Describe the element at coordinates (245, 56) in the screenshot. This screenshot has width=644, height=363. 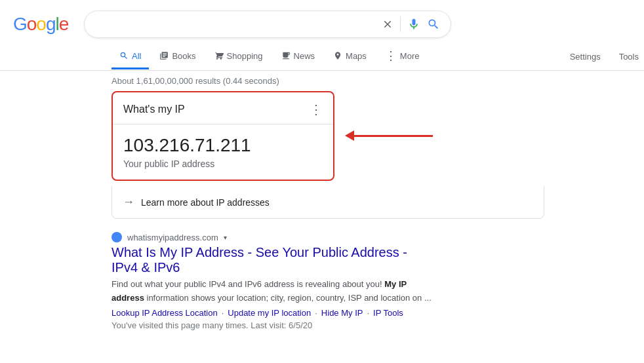
I see `nav-shopping-label: Shopping` at that location.